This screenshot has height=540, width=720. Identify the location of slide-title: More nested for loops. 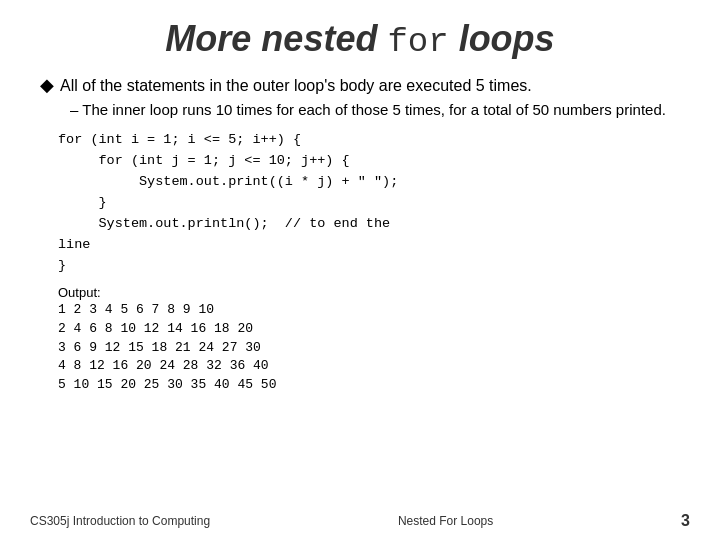
(360, 40).